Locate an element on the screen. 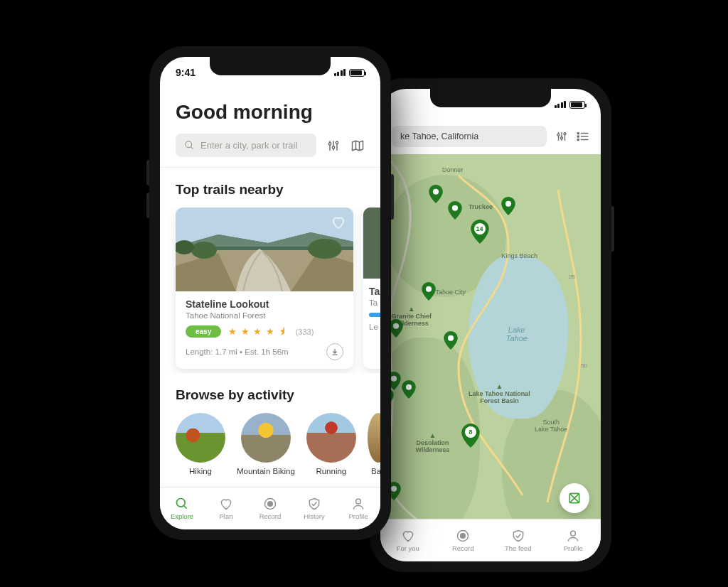  greeting-heading: Good morning is located at coordinates (270, 112).